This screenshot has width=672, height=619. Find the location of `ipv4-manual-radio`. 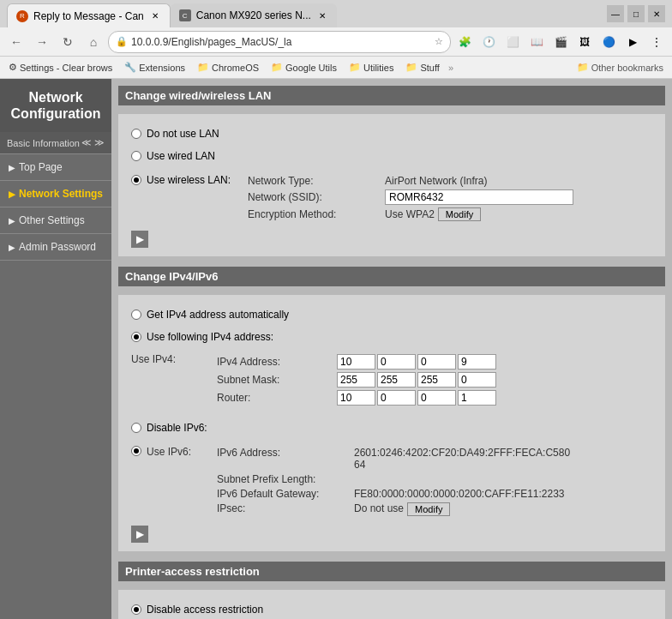

ipv4-manual-radio is located at coordinates (136, 337).